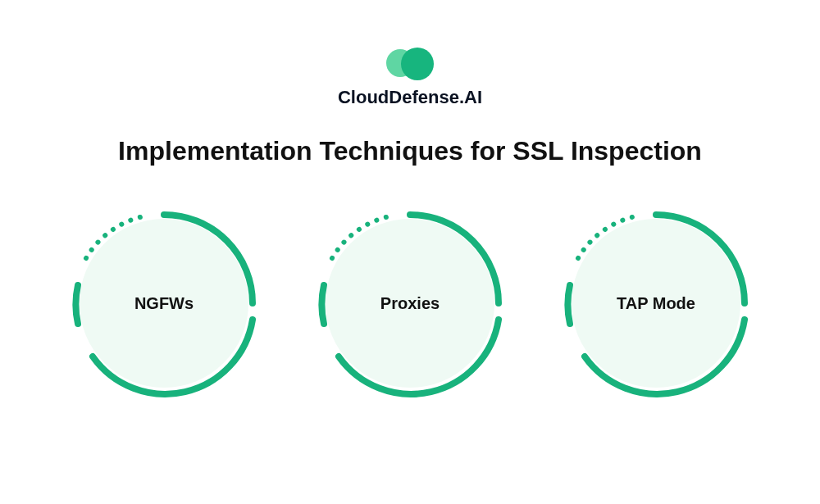 Image resolution: width=820 pixels, height=504 pixels. Describe the element at coordinates (656, 303) in the screenshot. I see `technique-item: TAP Mode` at that location.